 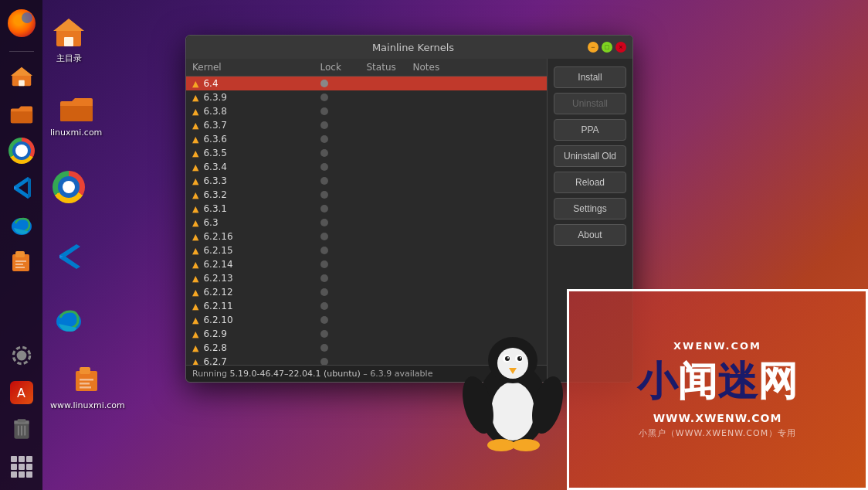 I want to click on kernel-name-text: 6.4, so click(x=210, y=83).